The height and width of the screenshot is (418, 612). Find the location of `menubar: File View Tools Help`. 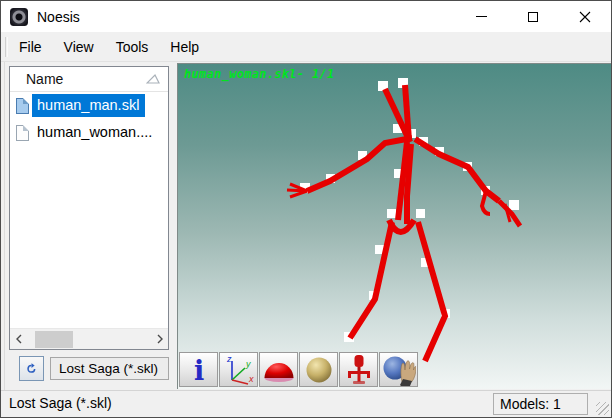

menubar: File View Tools Help is located at coordinates (306, 47).